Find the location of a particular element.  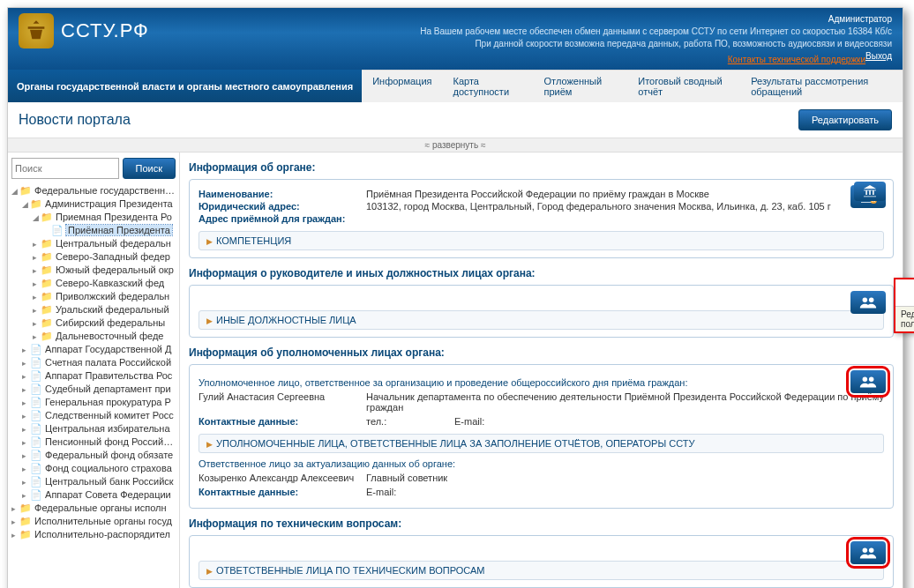

admin-label: Администратор is located at coordinates (656, 19).